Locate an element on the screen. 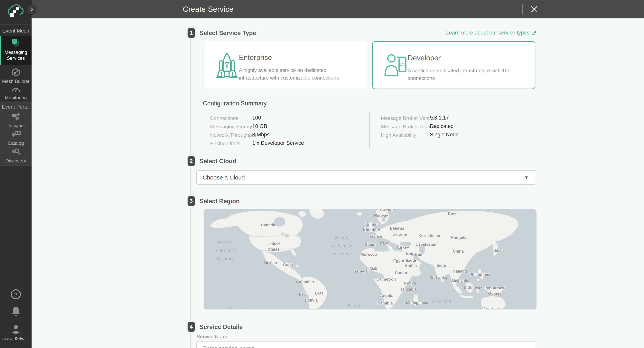 The height and width of the screenshot is (348, 644). map-label-spain: Spain is located at coordinates (370, 244).